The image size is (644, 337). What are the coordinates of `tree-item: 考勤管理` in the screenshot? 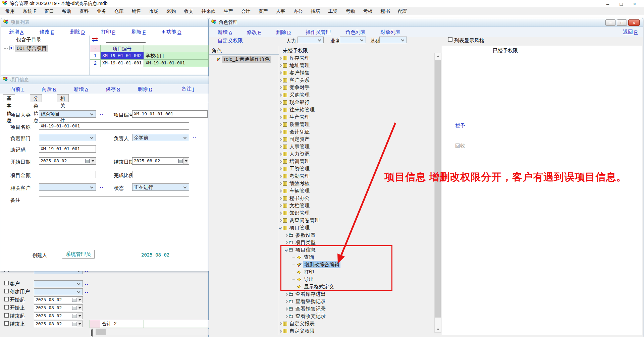 It's located at (295, 176).